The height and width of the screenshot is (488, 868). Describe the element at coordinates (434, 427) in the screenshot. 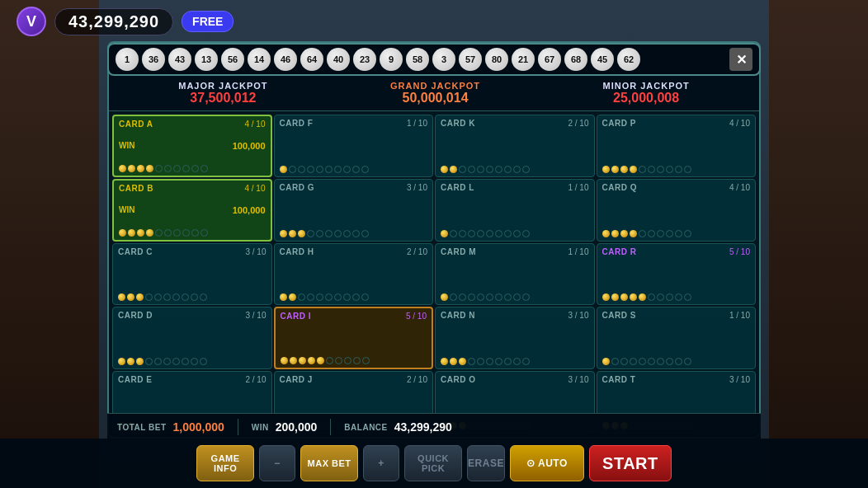

I see `info-bar: TOTAL BET 1,000,000 WIN 200,000 BALANCE …` at that location.